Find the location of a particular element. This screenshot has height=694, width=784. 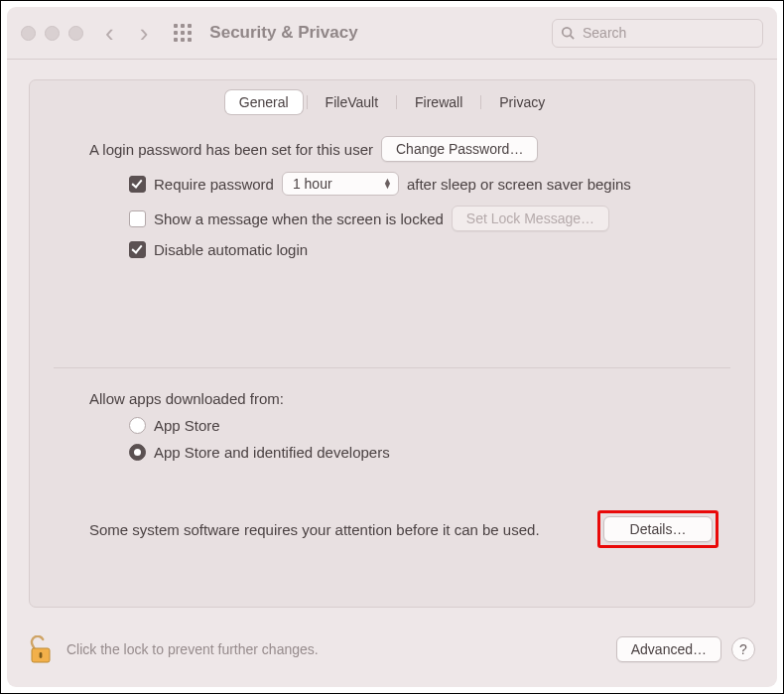

details-highlight: Details… is located at coordinates (658, 529).